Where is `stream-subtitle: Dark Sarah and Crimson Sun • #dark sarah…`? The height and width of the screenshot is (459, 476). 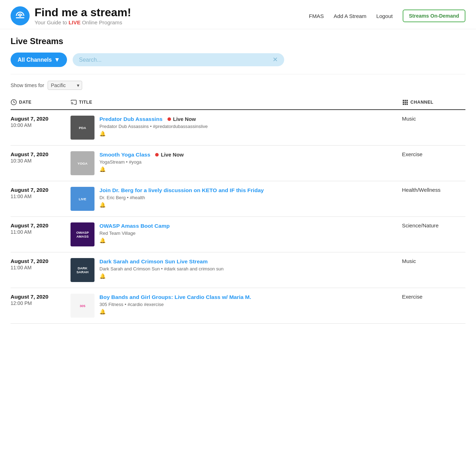 stream-subtitle: Dark Sarah and Crimson Sun • #dark sarah… is located at coordinates (249, 269).